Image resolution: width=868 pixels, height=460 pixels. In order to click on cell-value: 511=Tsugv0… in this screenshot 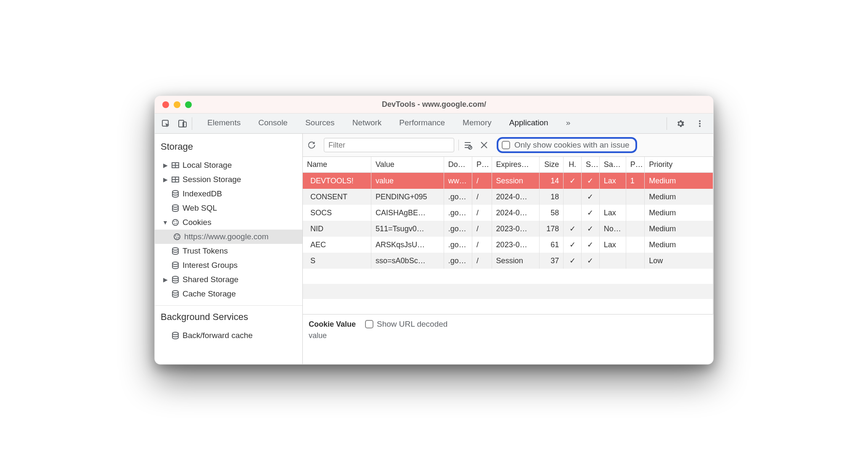, I will do `click(408, 229)`.